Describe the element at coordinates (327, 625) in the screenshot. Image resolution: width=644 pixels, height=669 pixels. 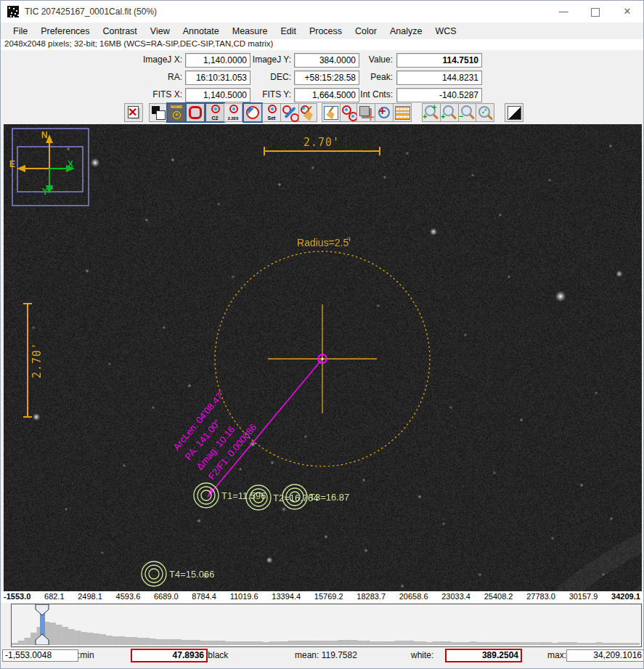
I see `histogram-panel` at that location.